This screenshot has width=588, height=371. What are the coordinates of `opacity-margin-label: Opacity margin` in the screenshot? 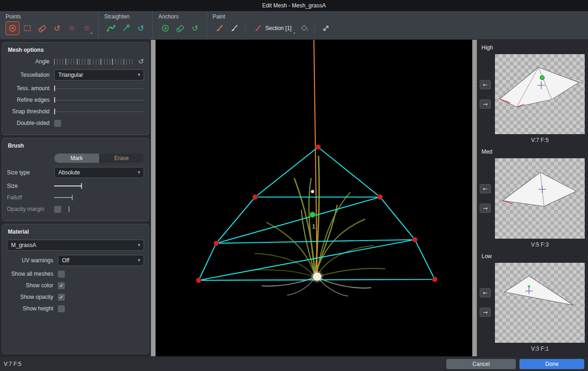 It's located at (28, 209).